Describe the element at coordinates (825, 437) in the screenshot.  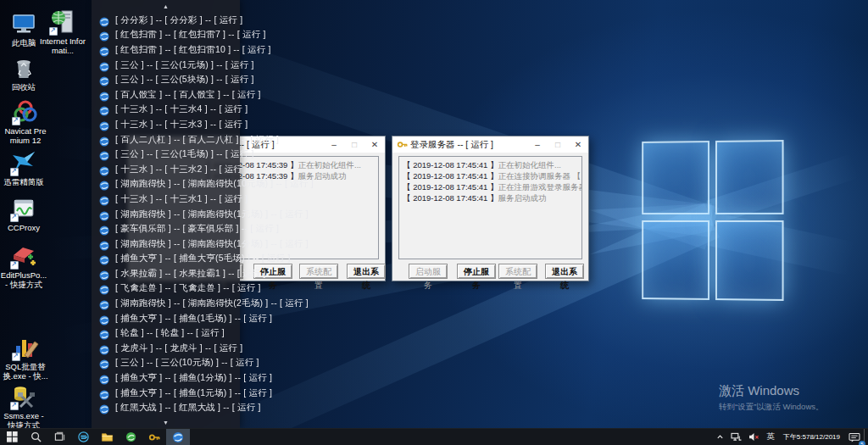
I see `clock-date: 8/12/2019` at that location.